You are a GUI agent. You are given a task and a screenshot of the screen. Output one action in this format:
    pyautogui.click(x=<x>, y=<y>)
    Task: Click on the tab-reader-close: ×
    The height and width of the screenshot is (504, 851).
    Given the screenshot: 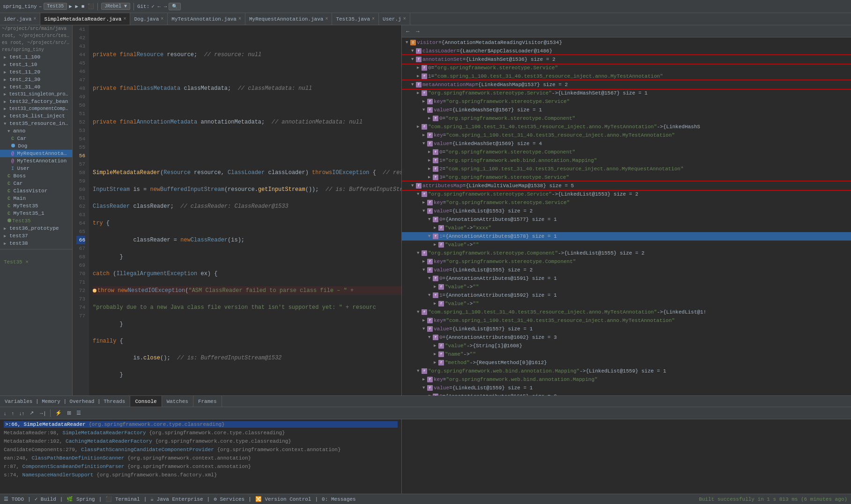 What is the action you would take?
    pyautogui.click(x=35, y=19)
    